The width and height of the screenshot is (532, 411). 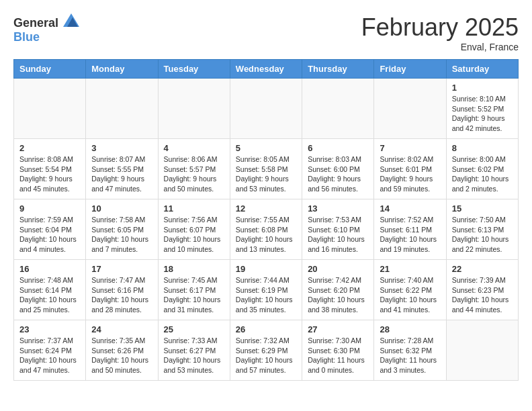 What do you see at coordinates (194, 235) in the screenshot?
I see `day-info: Sunrise: 7:56 AM Sunset: 6:07 PM Dayligh…` at bounding box center [194, 235].